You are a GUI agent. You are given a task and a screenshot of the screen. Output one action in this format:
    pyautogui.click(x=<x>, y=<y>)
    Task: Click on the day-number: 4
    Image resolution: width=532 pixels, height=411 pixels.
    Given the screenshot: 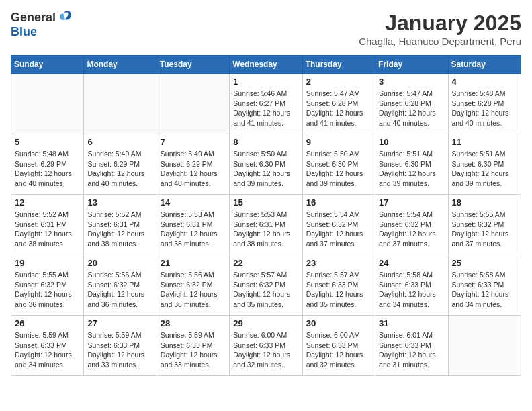 What is the action you would take?
    pyautogui.click(x=485, y=82)
    